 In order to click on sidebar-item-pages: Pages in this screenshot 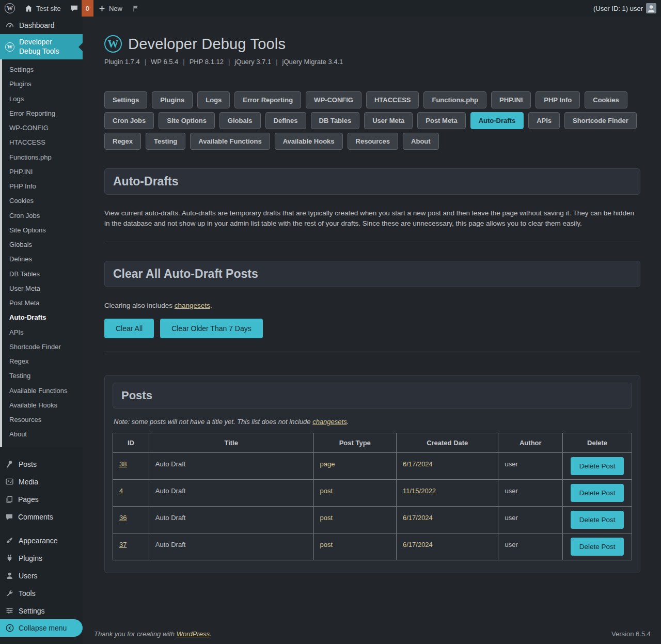, I will do `click(41, 499)`.